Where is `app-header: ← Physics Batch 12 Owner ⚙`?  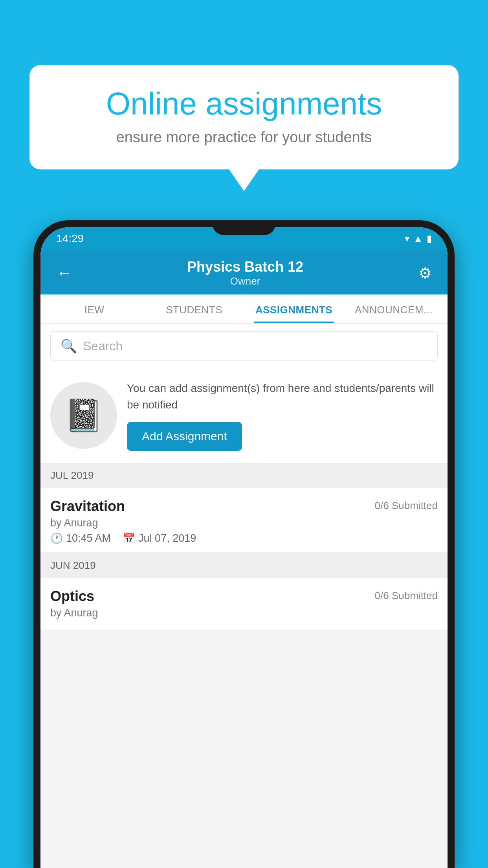
app-header: ← Physics Batch 12 Owner ⚙ is located at coordinates (244, 272).